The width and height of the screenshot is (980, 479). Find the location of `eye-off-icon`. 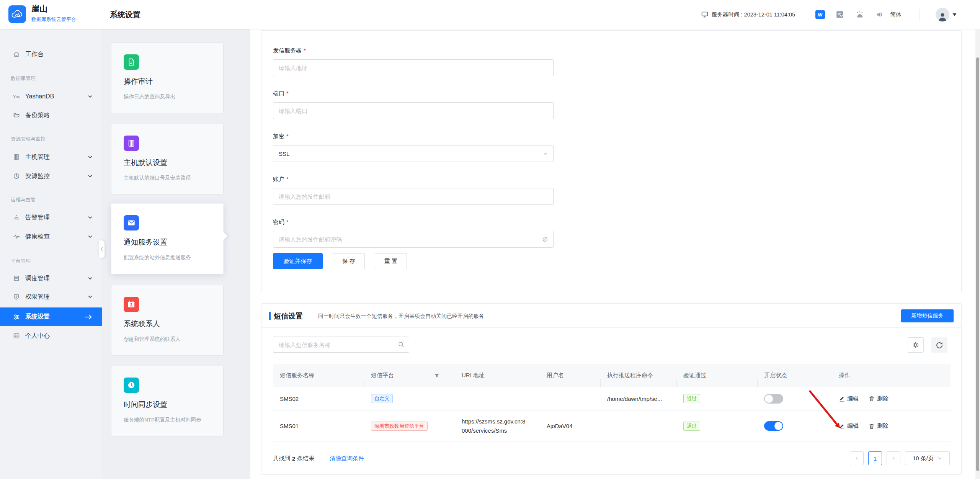

eye-off-icon is located at coordinates (545, 239).